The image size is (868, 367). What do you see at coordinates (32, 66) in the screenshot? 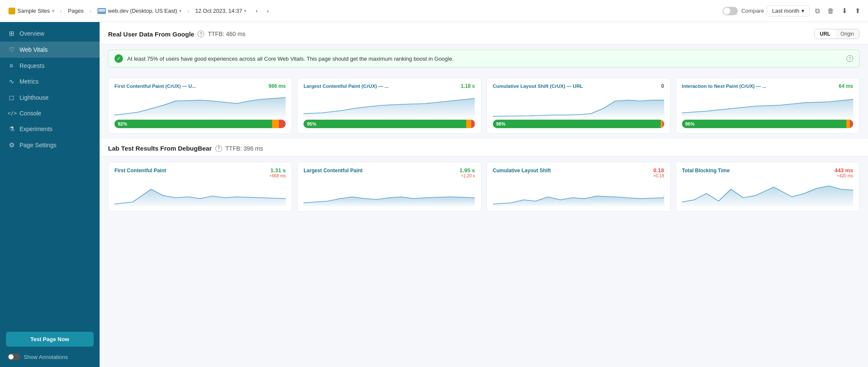
I see `sidebar-label-requests: Requests` at bounding box center [32, 66].